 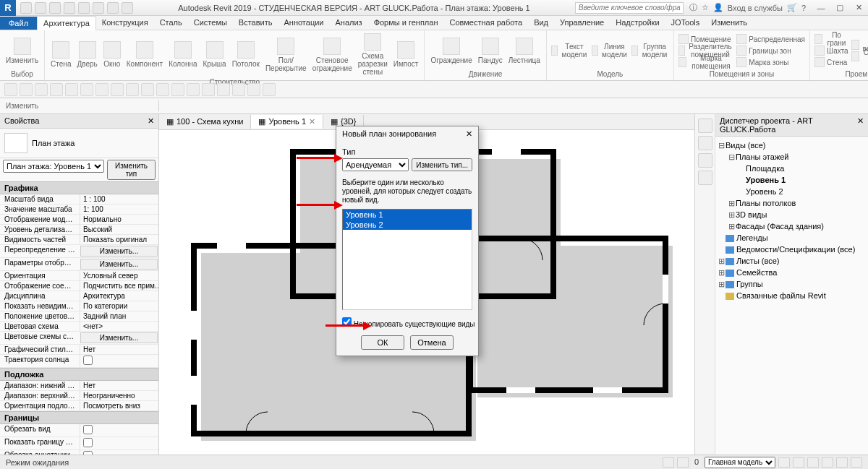 What do you see at coordinates (442, 165) in the screenshot?
I see `edit-type-button: Изменить тип...` at bounding box center [442, 165].